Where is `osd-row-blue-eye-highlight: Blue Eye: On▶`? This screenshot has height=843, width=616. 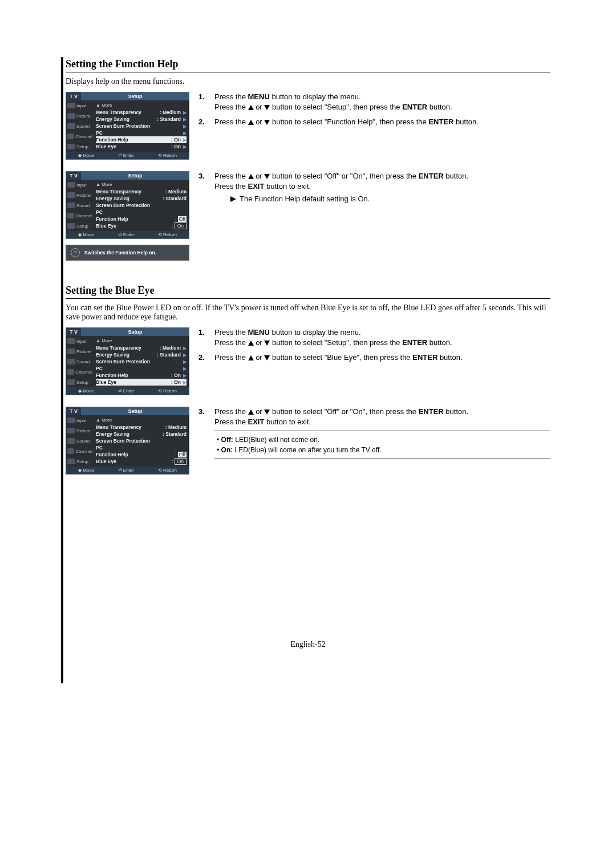 osd-row-blue-eye-highlight: Blue Eye: On▶ is located at coordinates (141, 382).